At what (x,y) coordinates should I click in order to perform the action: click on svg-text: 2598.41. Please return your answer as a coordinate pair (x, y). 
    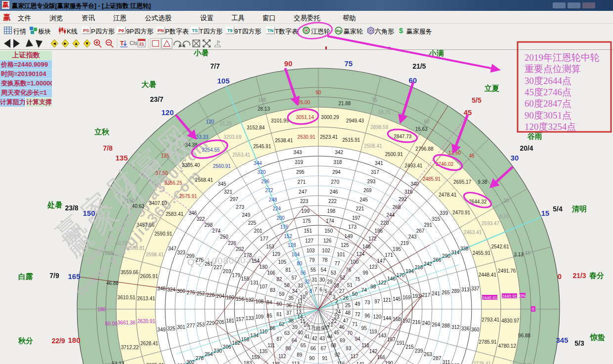
    Looking at the image, I should click on (155, 255).